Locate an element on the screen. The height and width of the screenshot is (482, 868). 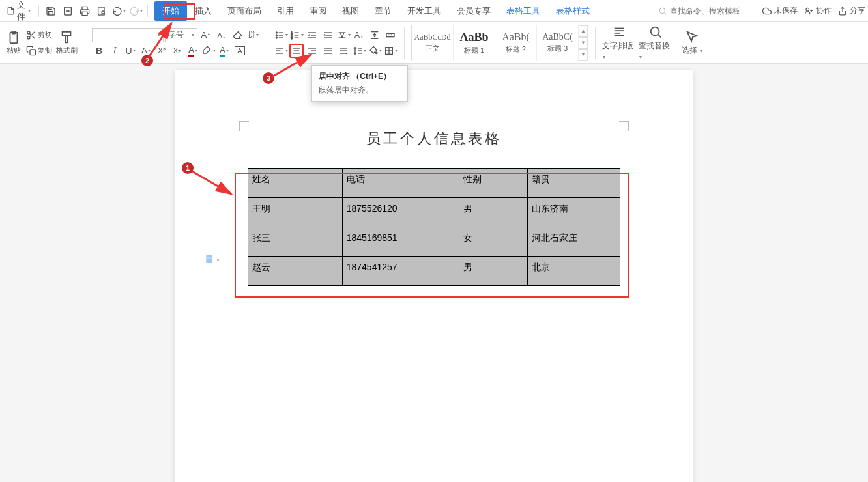
text-layout-button: 文字排版 ▾ is located at coordinates (619, 43).